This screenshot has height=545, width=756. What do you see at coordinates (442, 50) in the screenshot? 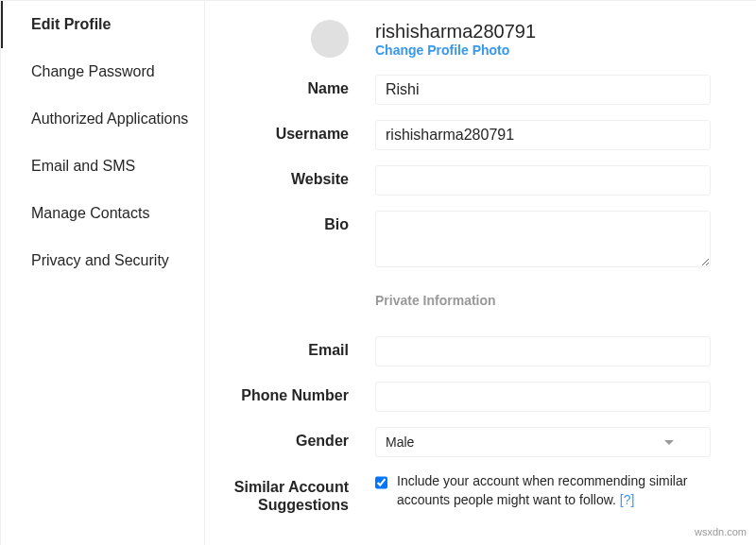
I see `change-profile-photo-link: Change Profile Photo` at bounding box center [442, 50].